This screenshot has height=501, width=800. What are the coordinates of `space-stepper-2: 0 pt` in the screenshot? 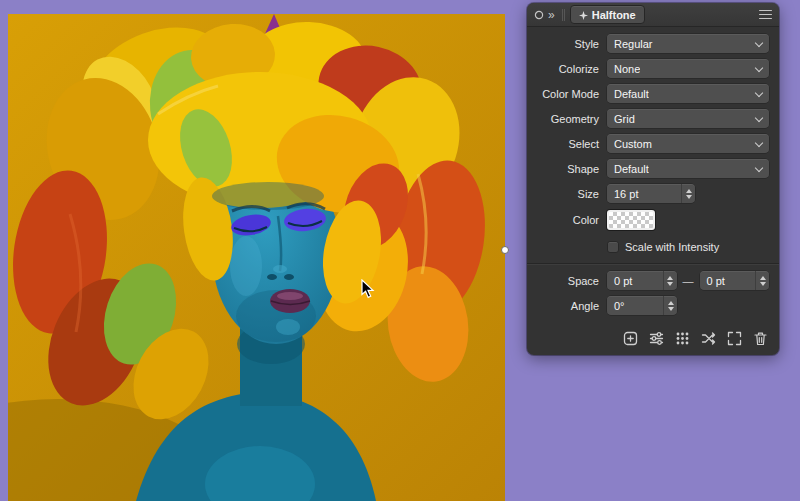 It's located at (735, 280).